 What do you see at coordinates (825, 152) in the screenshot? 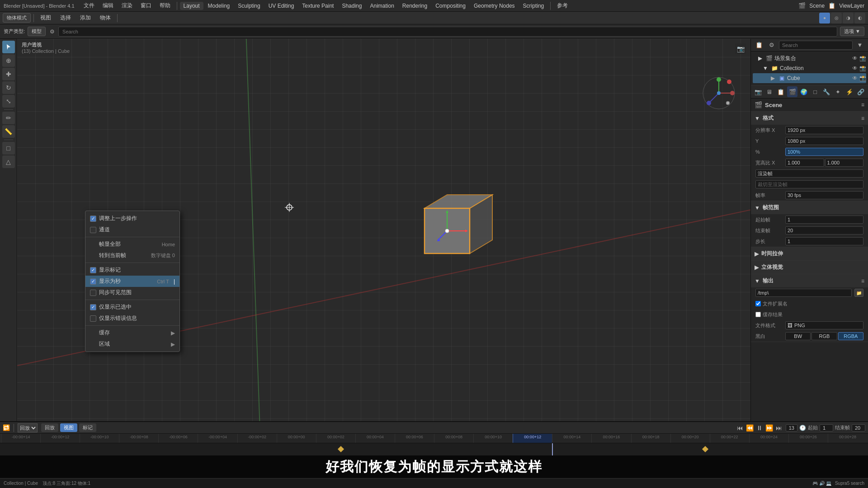
I see `res-pct-value: 100%` at bounding box center [825, 152].